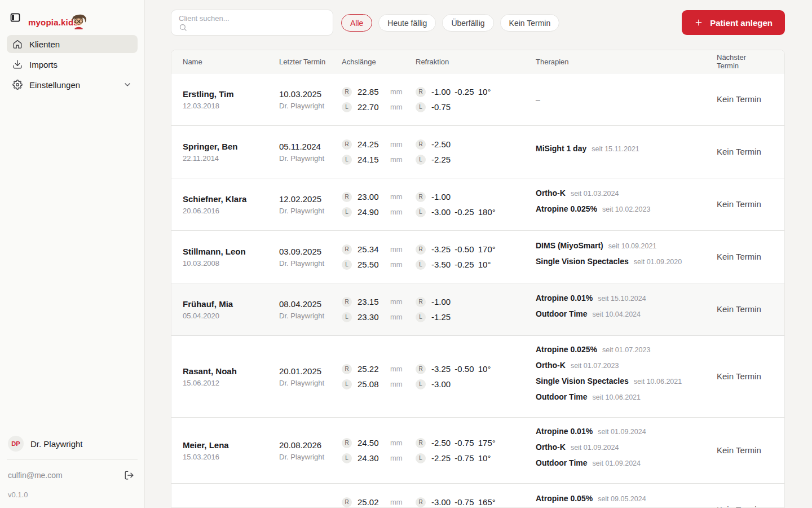 This screenshot has width=812, height=508. I want to click on search-box, so click(252, 23).